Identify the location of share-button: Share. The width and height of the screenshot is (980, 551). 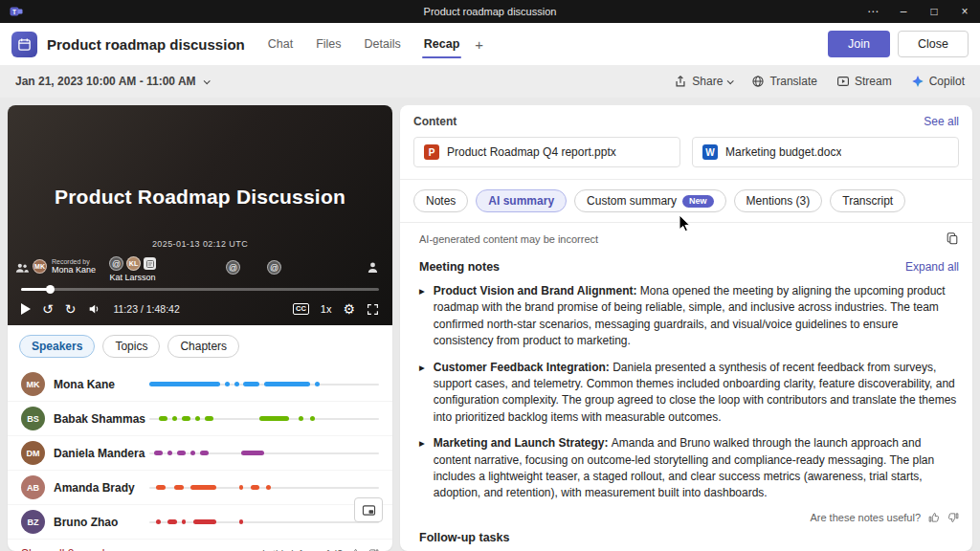
(702, 81).